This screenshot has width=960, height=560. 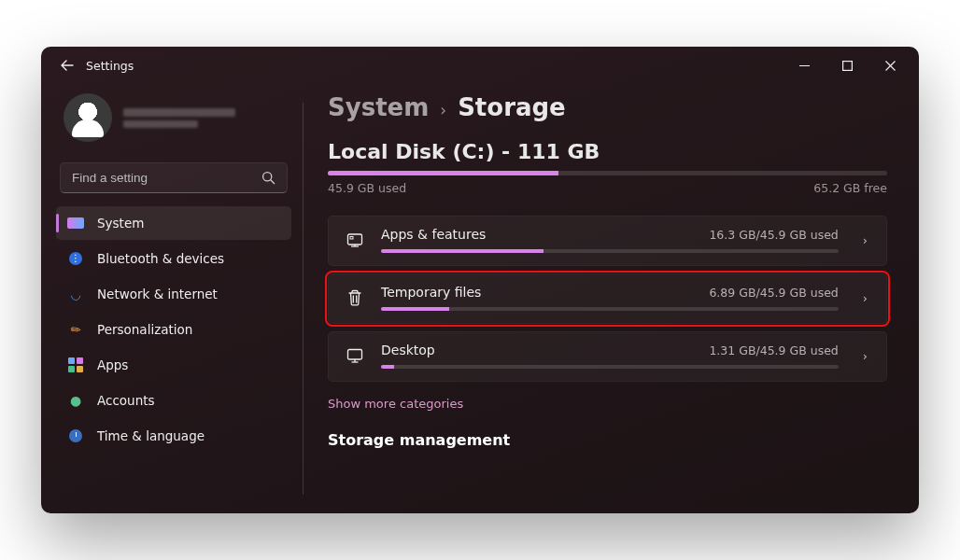 What do you see at coordinates (179, 118) in the screenshot?
I see `profile-text` at bounding box center [179, 118].